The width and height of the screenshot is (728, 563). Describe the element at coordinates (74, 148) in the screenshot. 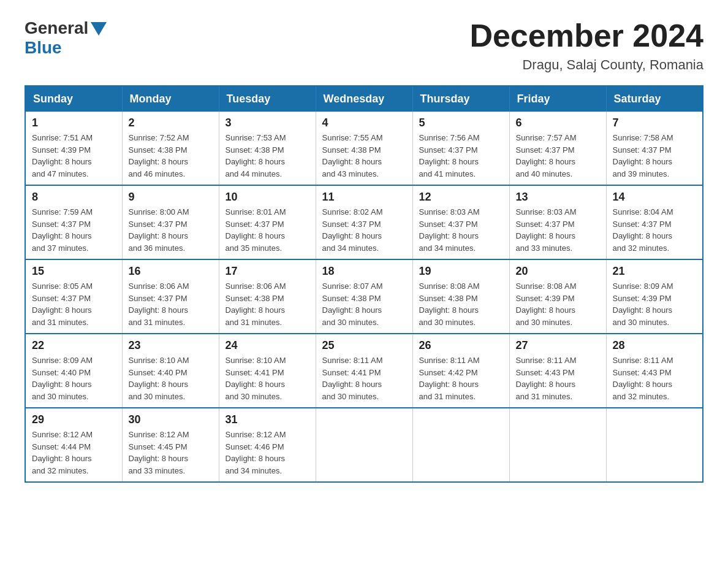

I see `day-cell: 1 Sunrise: 7:51 AM Sunset: 4:39 PM Dayli…` at that location.